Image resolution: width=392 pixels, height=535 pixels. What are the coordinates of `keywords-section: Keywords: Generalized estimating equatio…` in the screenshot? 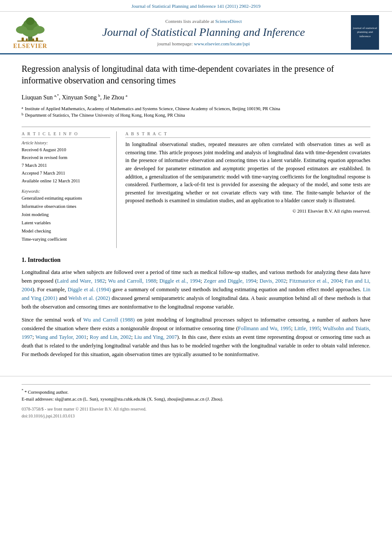 It's located at (66, 216).